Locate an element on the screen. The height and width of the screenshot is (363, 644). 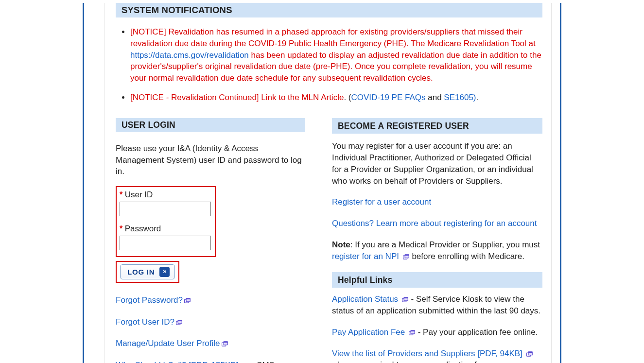
notices-list: [NOTICE] Revalidation has resumed in a p… is located at coordinates (329, 65).